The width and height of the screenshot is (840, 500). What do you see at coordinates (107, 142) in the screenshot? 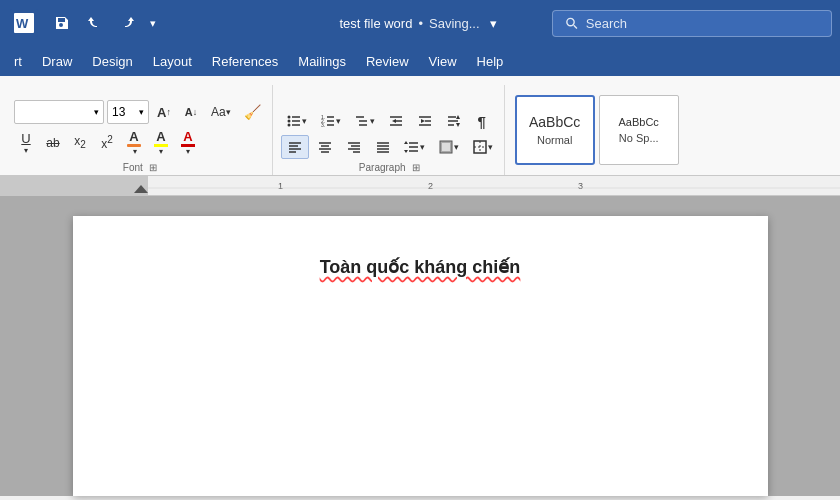
I see `font-row2: U ▾ ab x2 x2 A ▾ A` at bounding box center [107, 142].